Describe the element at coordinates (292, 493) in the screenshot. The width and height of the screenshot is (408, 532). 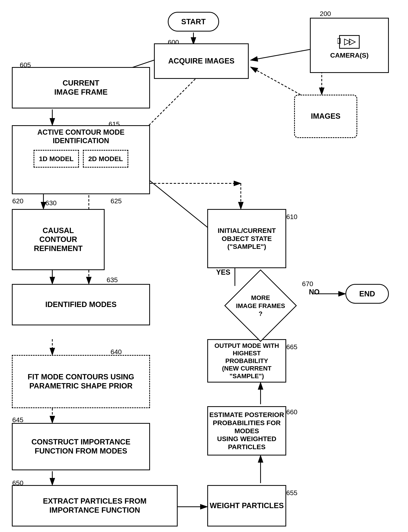
I see `ref-655: 655` at that location.